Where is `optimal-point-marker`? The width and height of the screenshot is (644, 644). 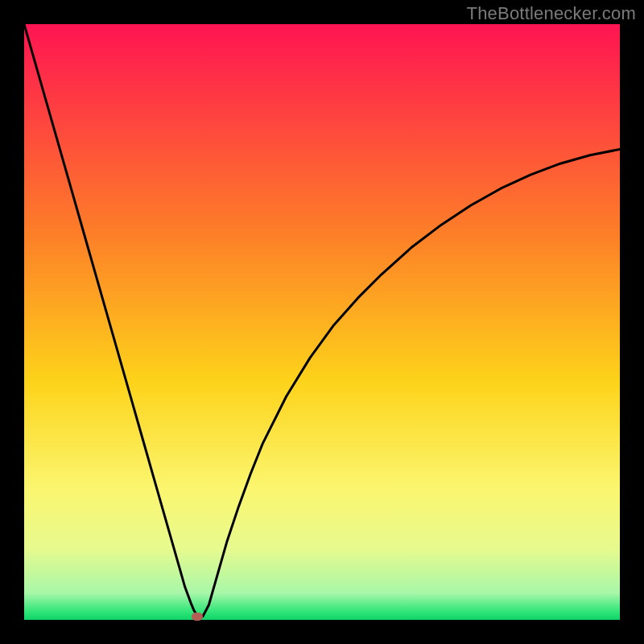 optimal-point-marker is located at coordinates (197, 617).